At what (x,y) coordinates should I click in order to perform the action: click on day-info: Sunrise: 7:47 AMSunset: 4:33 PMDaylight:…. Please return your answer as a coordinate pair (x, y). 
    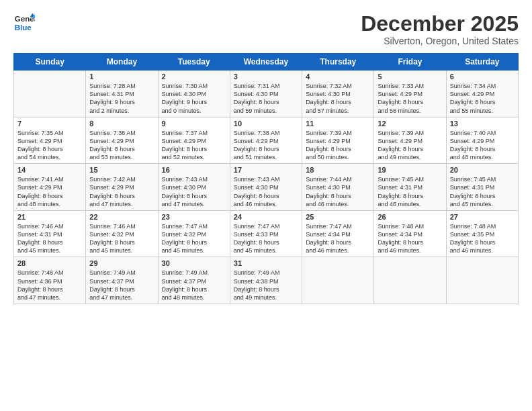
    Looking at the image, I should click on (266, 239).